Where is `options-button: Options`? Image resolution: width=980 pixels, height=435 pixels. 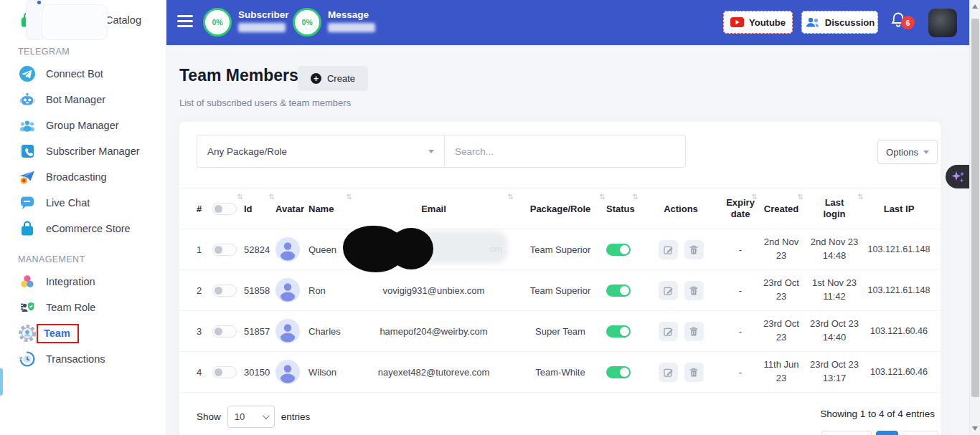 options-button: Options is located at coordinates (908, 152).